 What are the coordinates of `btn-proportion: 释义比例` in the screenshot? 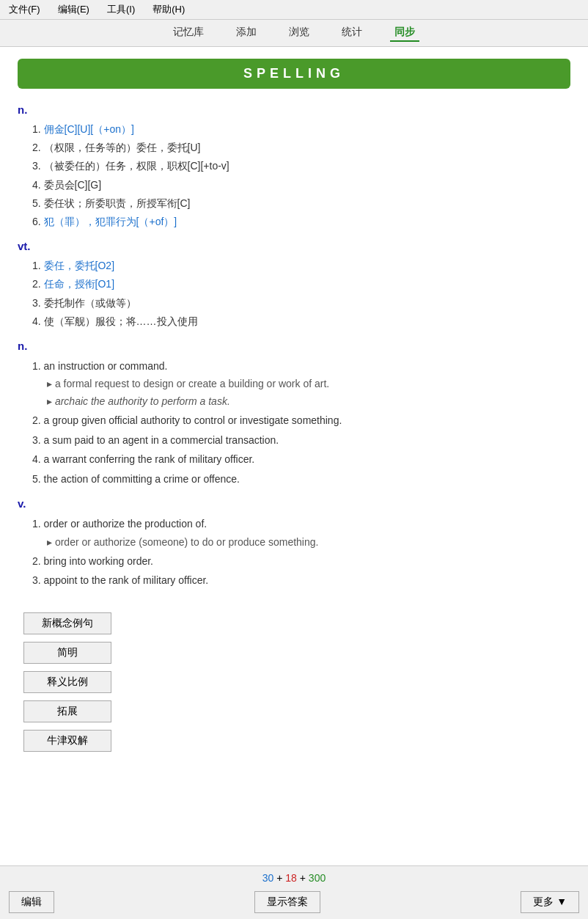 It's located at (67, 682).